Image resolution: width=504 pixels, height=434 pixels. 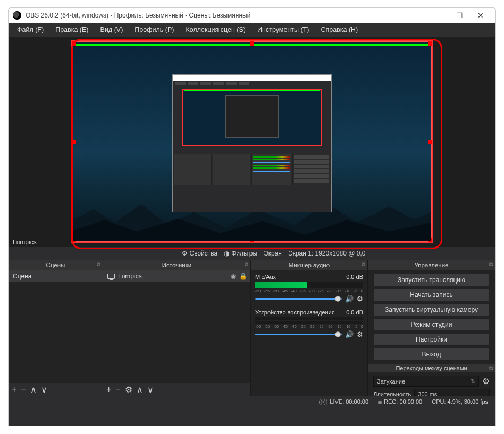 I want to click on duration-input: 300 ms, so click(x=452, y=392).